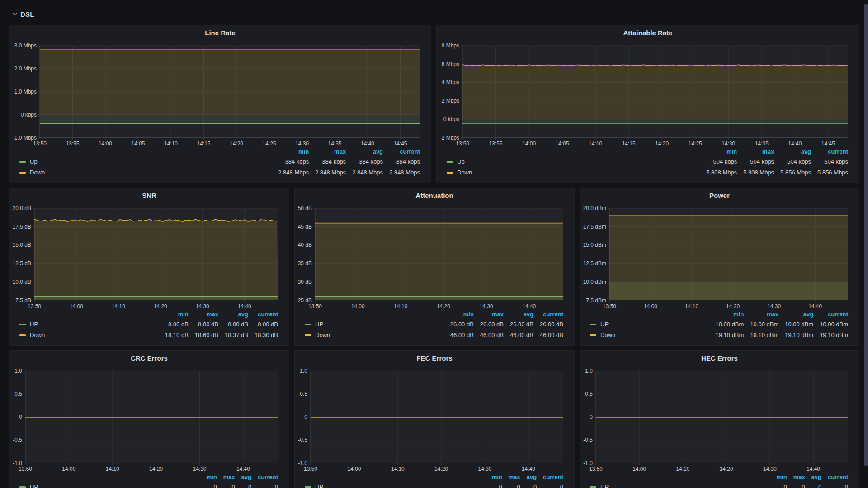  Describe the element at coordinates (719, 325) in the screenshot. I see `legend-power: minmaxavgcurrentUP10.00 dBm10.00 dBm10.0…` at that location.